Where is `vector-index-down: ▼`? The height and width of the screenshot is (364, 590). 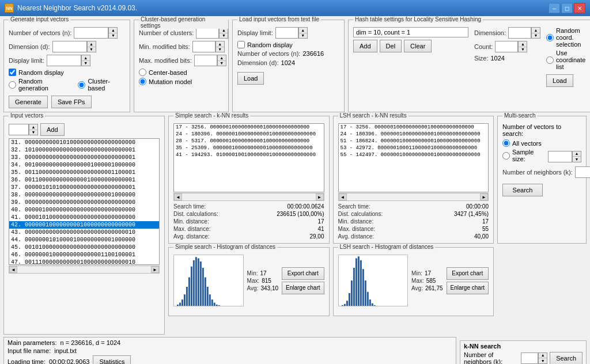 vector-index-down: ▼ is located at coordinates (33, 132).